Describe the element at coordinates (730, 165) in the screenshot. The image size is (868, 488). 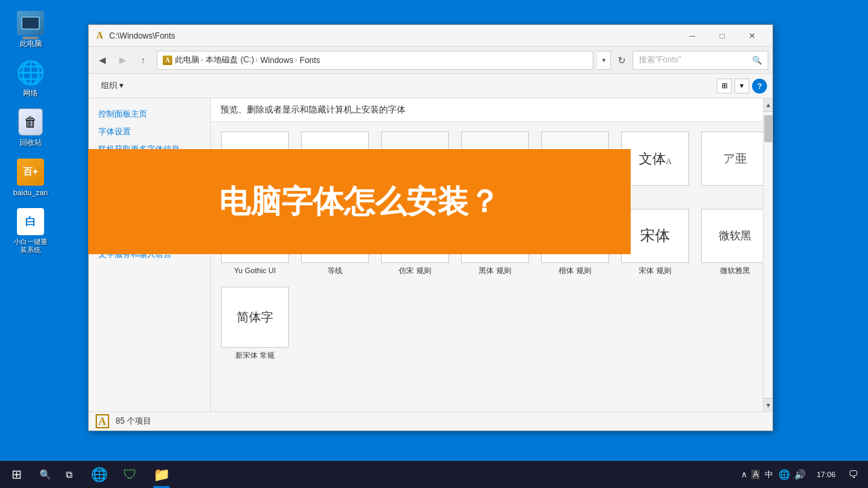
I see `font-item-jp: ア亜` at that location.